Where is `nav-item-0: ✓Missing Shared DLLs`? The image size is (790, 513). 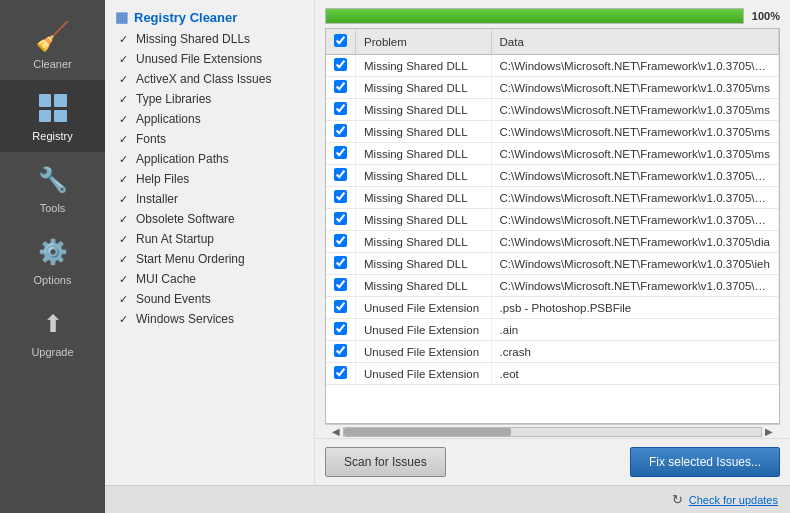
nav-item-0: ✓Missing Shared DLLs is located at coordinates (210, 39).